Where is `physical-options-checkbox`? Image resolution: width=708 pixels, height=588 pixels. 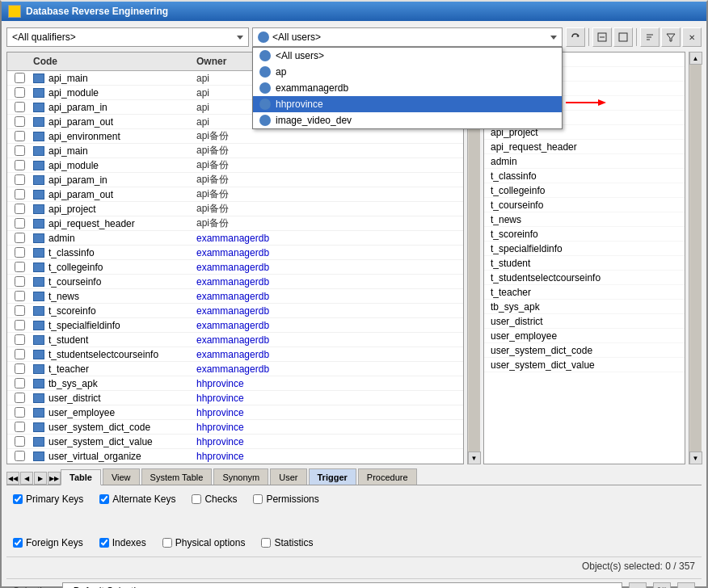
physical-options-checkbox is located at coordinates (167, 543).